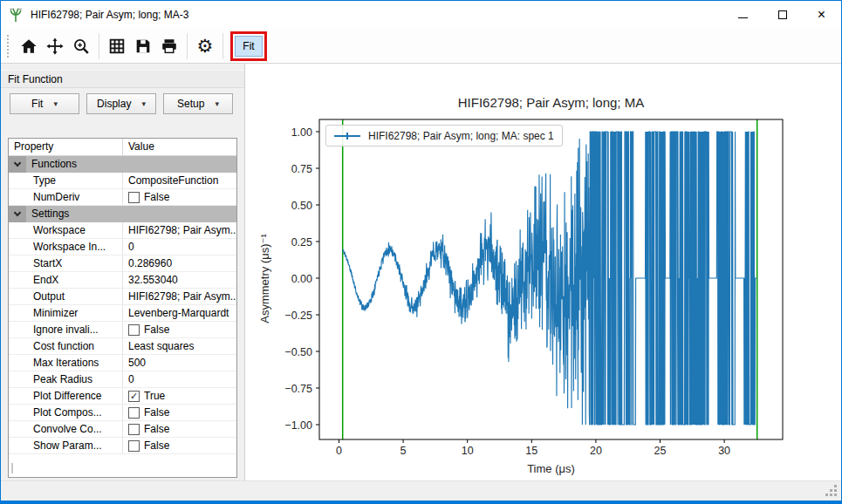 The image size is (842, 504). I want to click on property-value: 500, so click(137, 363).